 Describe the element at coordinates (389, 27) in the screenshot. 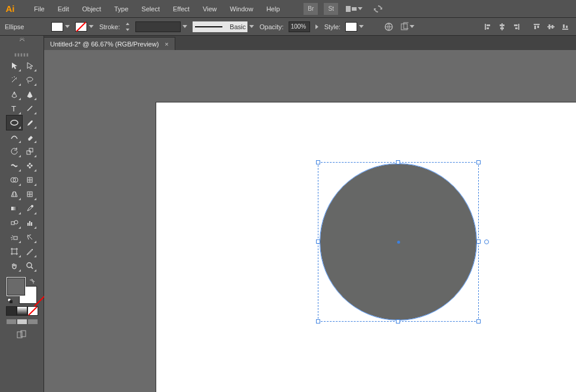

I see `recolor-artwork-button` at that location.